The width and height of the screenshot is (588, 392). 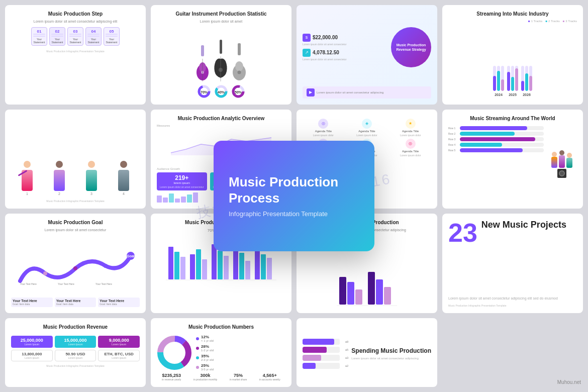 What do you see at coordinates (294, 214) in the screenshot?
I see `overlay-subtitle: Infographic Presentation Template` at bounding box center [294, 214].